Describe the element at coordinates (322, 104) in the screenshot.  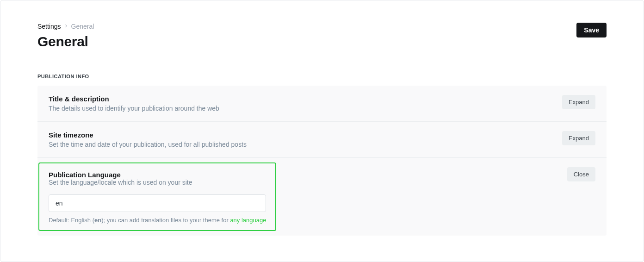
I see `row-title-description: Title & description The details used to …` at that location.